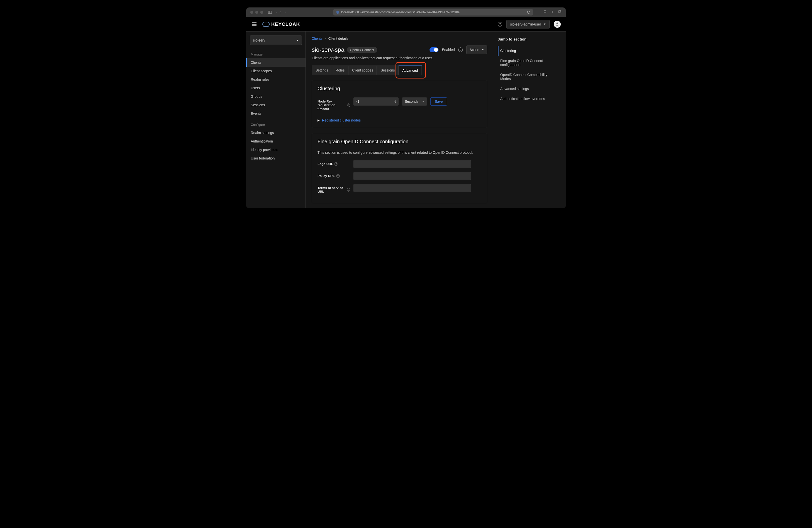 Image resolution: width=812 pixels, height=528 pixels. I want to click on logo-url-input, so click(412, 164).